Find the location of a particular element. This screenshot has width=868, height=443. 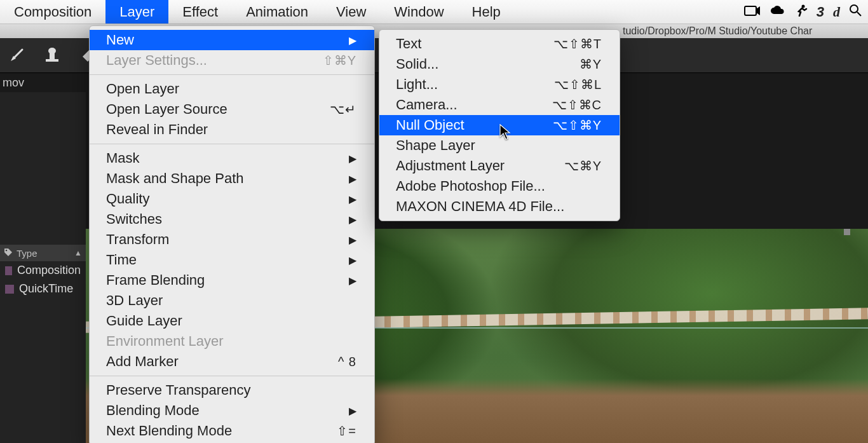

menu-composition: Composition is located at coordinates (53, 11).